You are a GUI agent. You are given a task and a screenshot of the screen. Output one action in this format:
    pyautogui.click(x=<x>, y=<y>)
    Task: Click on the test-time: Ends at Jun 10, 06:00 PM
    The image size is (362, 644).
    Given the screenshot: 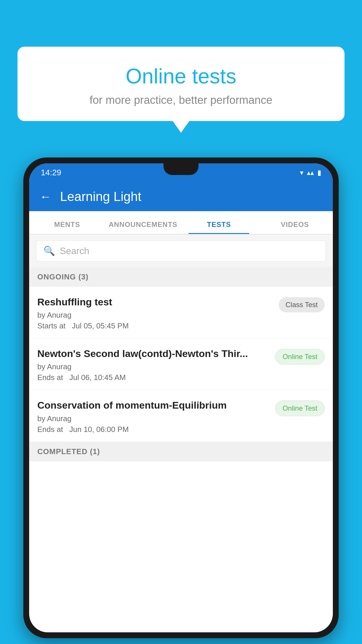 What is the action you would take?
    pyautogui.click(x=153, y=429)
    